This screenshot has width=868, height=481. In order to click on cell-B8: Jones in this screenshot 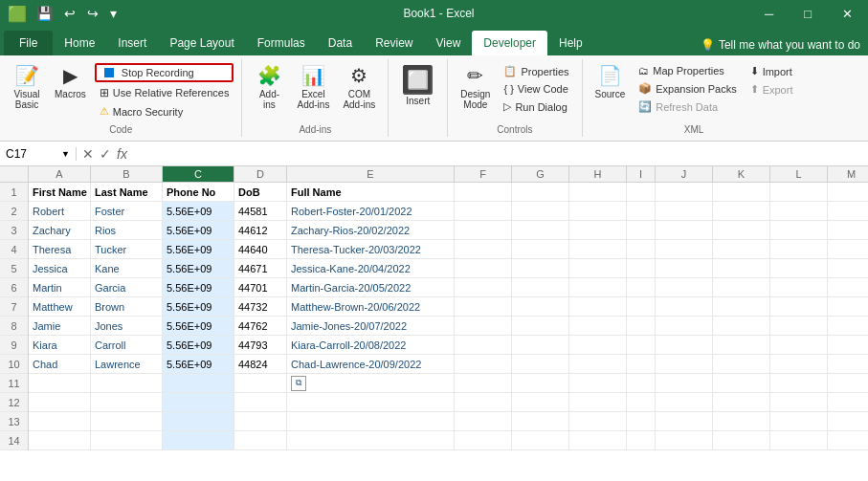, I will do `click(126, 326)`.